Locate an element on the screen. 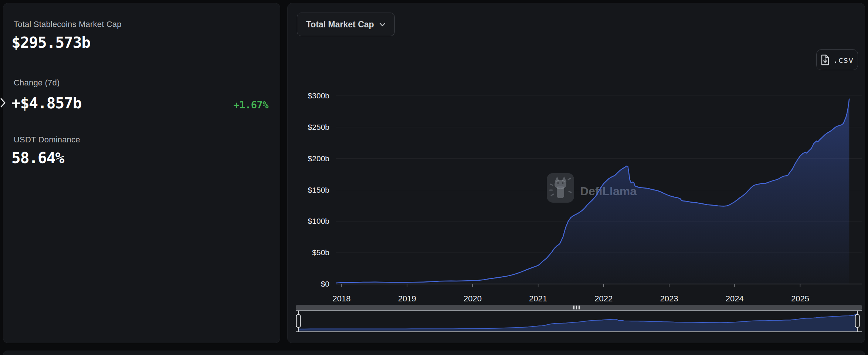  metric-dropdown-label: Total Market Cap is located at coordinates (340, 24).